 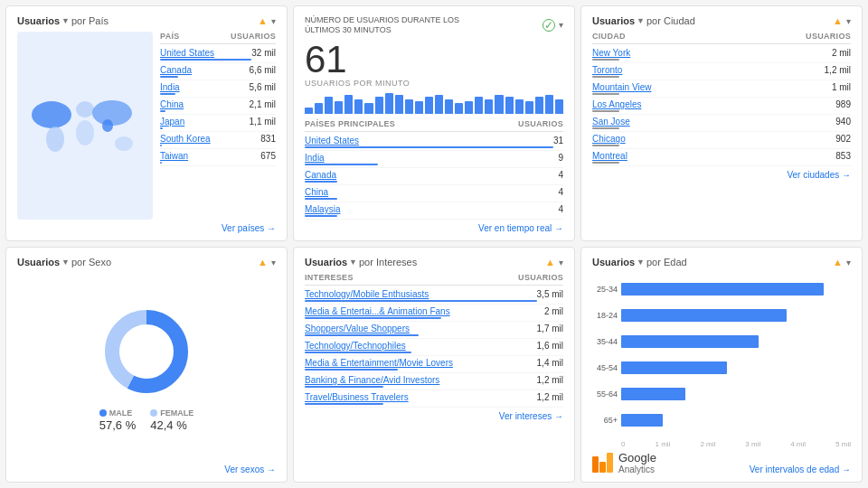 What do you see at coordinates (421, 363) in the screenshot?
I see `interest-name: Media & Entertainment/Movie Lovers` at bounding box center [421, 363].